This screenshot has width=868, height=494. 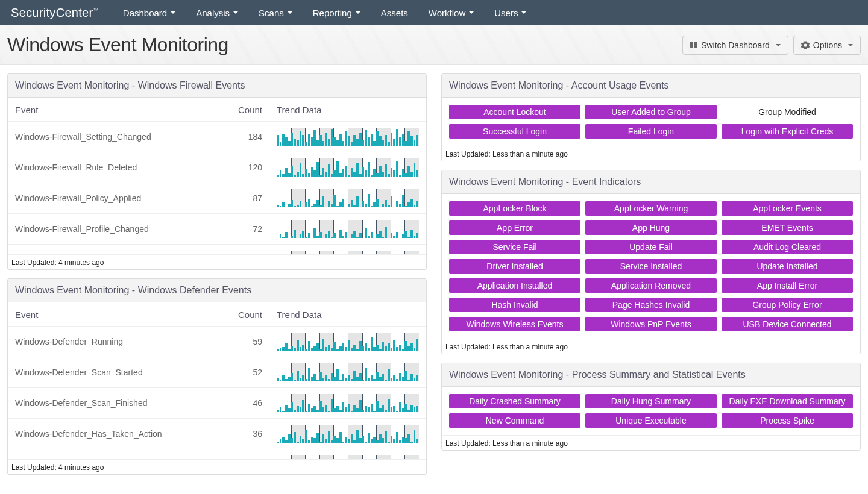 I want to click on pill-grid: AppLocker BlockAppLocker WarningAppLocke…, so click(x=651, y=266).